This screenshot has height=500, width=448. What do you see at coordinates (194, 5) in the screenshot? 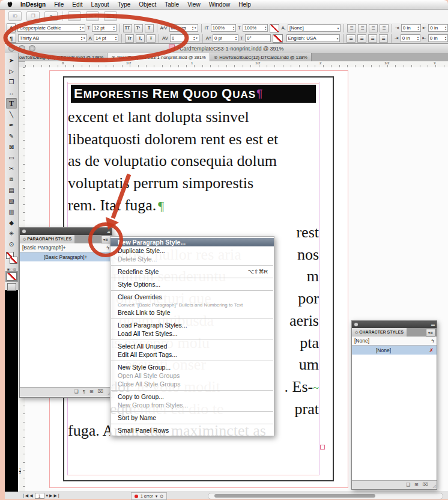
I see `menu-item-view: View` at bounding box center [194, 5].